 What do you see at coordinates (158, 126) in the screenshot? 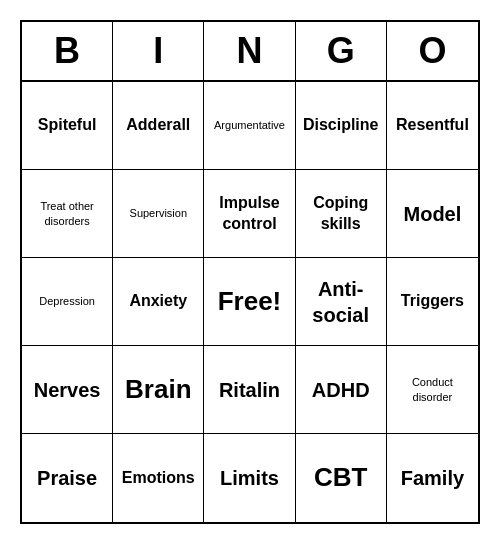
I see `cell-text: Adderall` at bounding box center [158, 126].